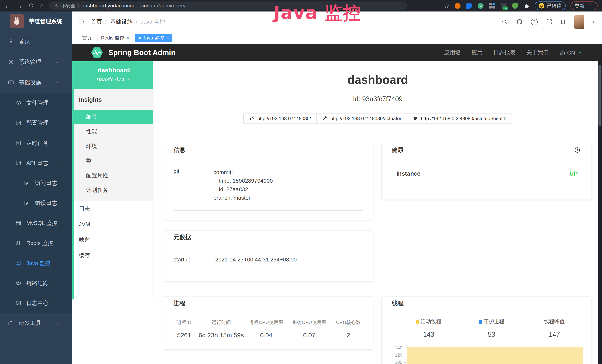 The width and height of the screenshot is (602, 364). I want to click on sidebar-item-scheduled-jobs: 定时任务, so click(36, 143).